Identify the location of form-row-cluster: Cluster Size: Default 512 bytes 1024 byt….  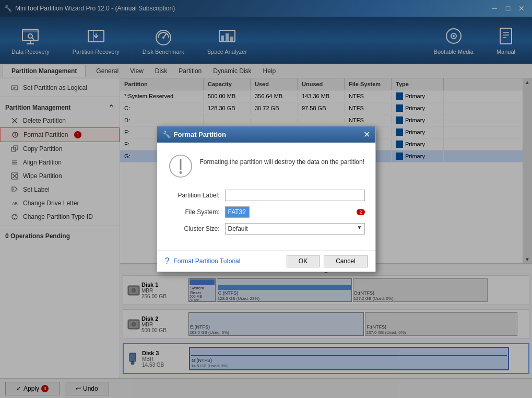
(266, 229).